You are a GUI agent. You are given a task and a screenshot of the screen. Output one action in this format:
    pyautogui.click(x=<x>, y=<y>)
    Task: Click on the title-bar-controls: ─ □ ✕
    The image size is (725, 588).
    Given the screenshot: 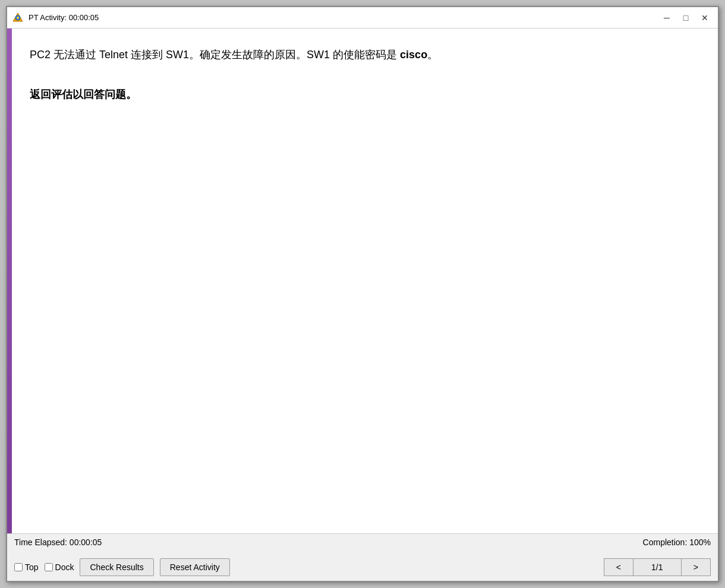 What is the action you would take?
    pyautogui.click(x=686, y=18)
    